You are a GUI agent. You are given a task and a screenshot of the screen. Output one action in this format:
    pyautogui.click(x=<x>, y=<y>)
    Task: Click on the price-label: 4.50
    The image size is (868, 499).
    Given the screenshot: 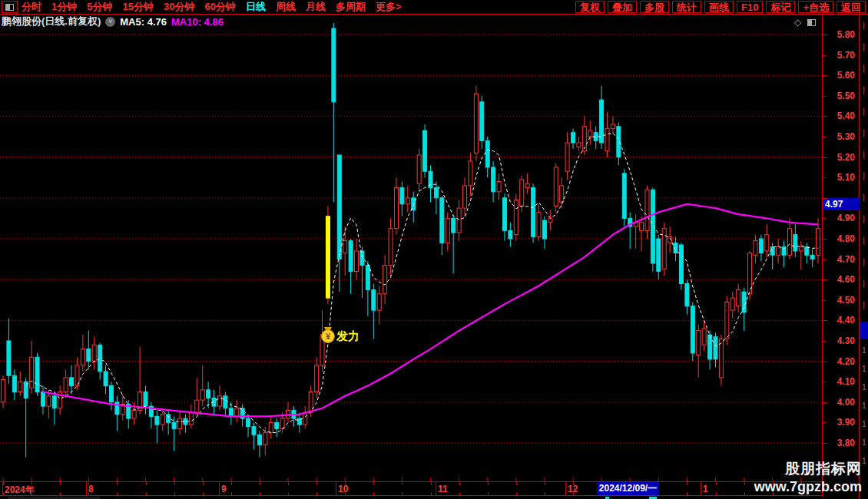 What is the action you would take?
    pyautogui.click(x=846, y=300)
    